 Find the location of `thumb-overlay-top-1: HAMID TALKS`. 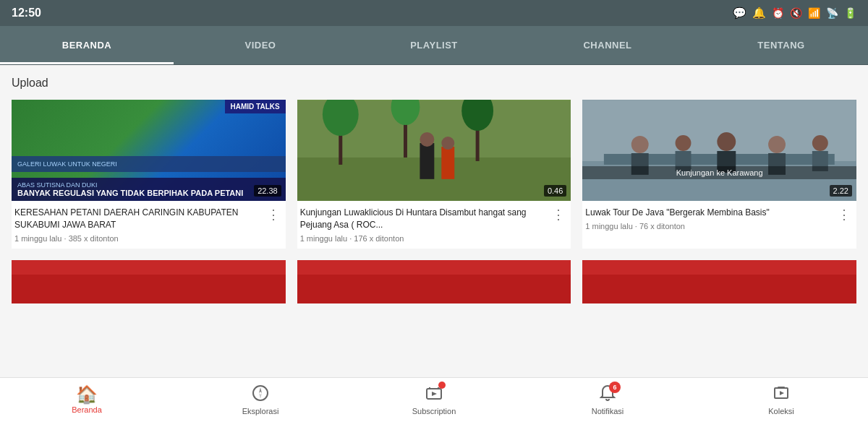

thumb-overlay-top-1: HAMID TALKS is located at coordinates (255, 107).